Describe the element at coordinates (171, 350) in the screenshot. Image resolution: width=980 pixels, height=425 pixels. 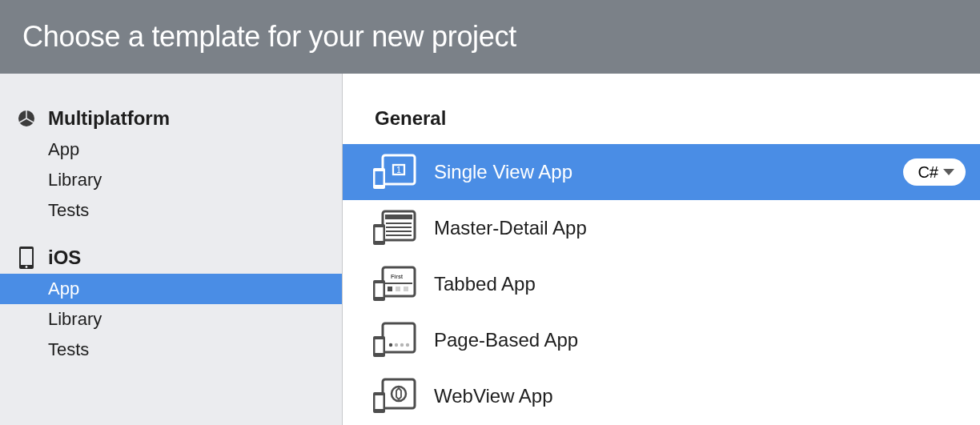
I see `sidebar-item-ios-tests: Tests` at that location.